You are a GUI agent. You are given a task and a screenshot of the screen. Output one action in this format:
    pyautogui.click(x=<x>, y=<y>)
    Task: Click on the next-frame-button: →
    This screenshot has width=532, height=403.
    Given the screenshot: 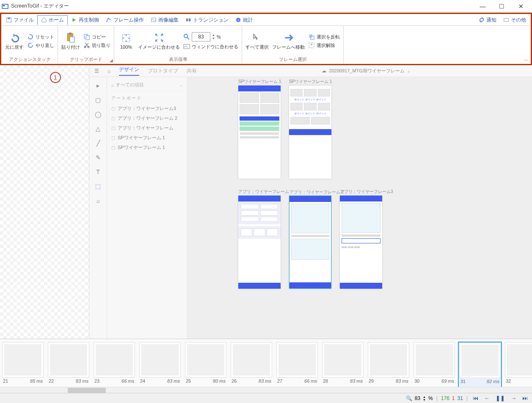 What is the action you would take?
    pyautogui.click(x=514, y=398)
    